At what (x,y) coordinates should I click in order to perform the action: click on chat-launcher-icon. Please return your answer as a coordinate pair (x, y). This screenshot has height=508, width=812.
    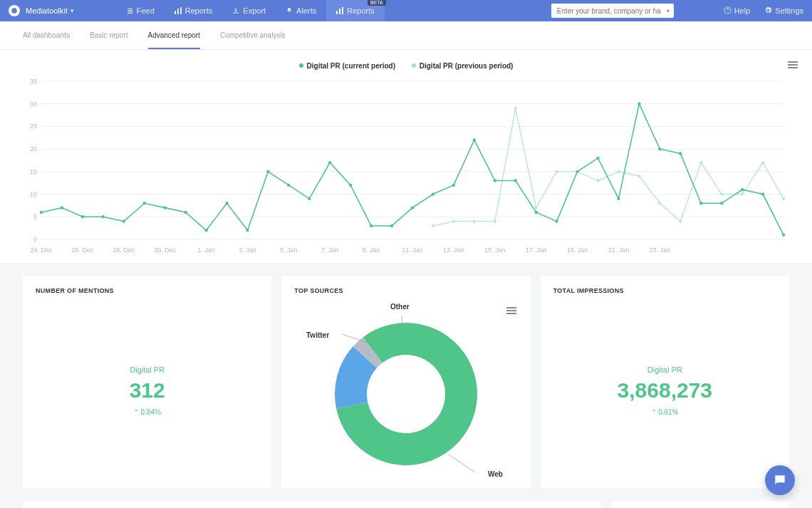
    Looking at the image, I should click on (780, 480).